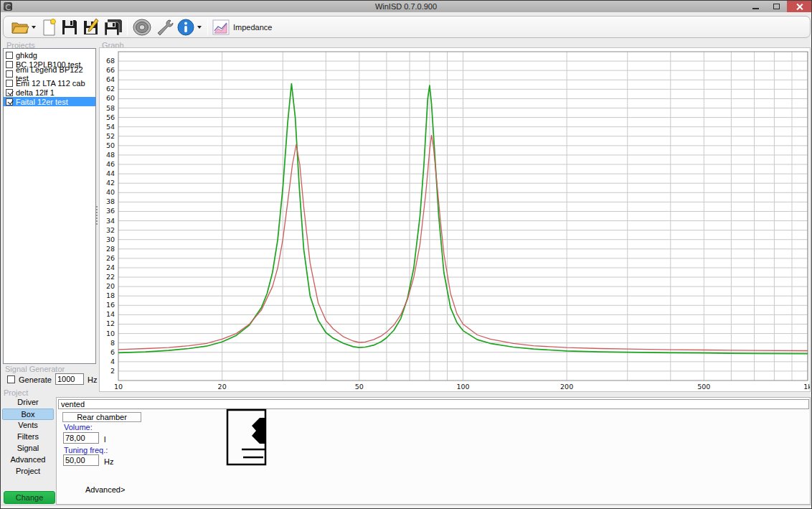  What do you see at coordinates (113, 370) in the screenshot?
I see `y-tick-label: 2` at bounding box center [113, 370].